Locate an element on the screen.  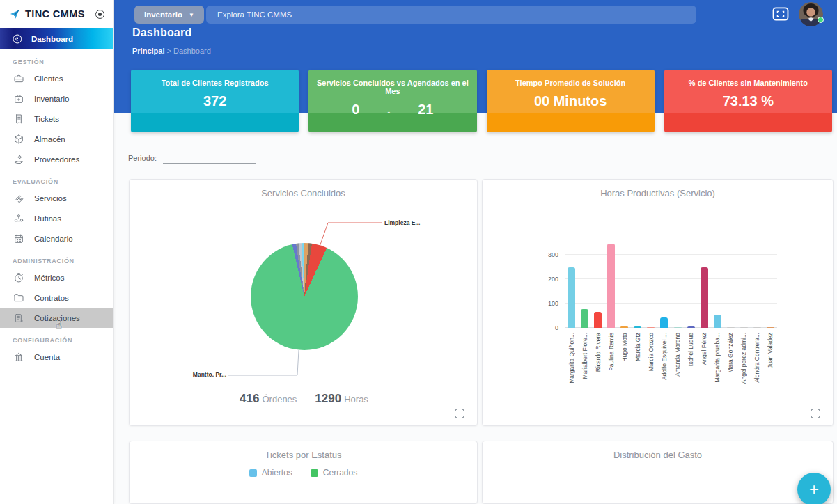
sidebar-section-label: CONFIGURACIÓN is located at coordinates (56, 340).